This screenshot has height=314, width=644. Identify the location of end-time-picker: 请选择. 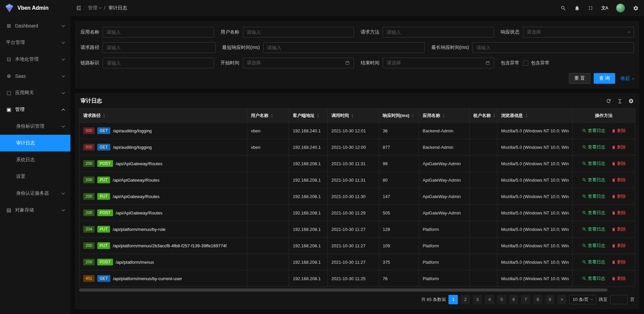
(438, 63).